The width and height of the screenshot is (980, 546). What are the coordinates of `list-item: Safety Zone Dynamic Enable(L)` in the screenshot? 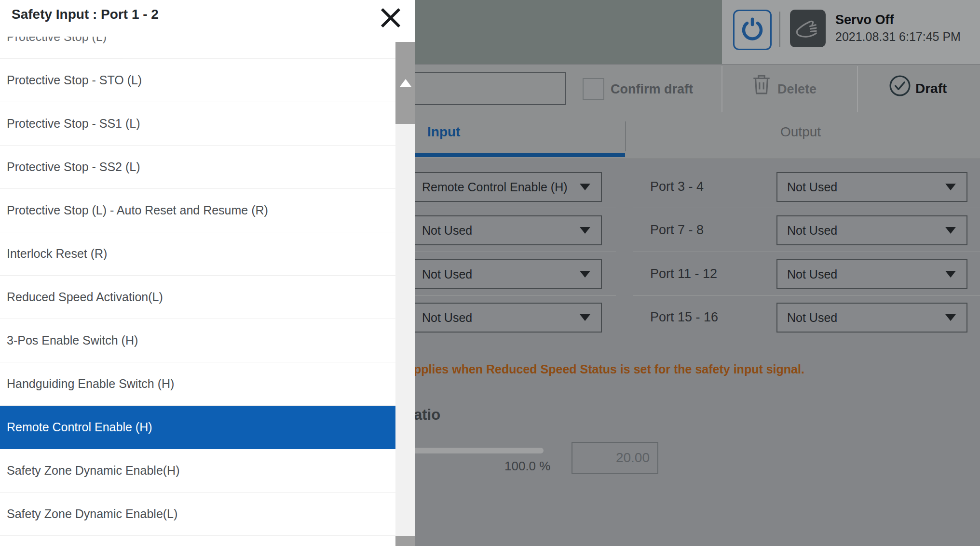 It's located at (198, 514).